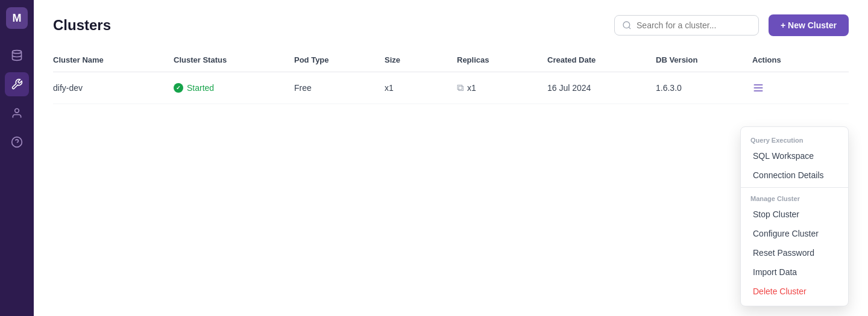 Image resolution: width=868 pixels, height=316 pixels. Describe the element at coordinates (113, 60) in the screenshot. I see `header-cluster-name: Cluster Name` at that location.